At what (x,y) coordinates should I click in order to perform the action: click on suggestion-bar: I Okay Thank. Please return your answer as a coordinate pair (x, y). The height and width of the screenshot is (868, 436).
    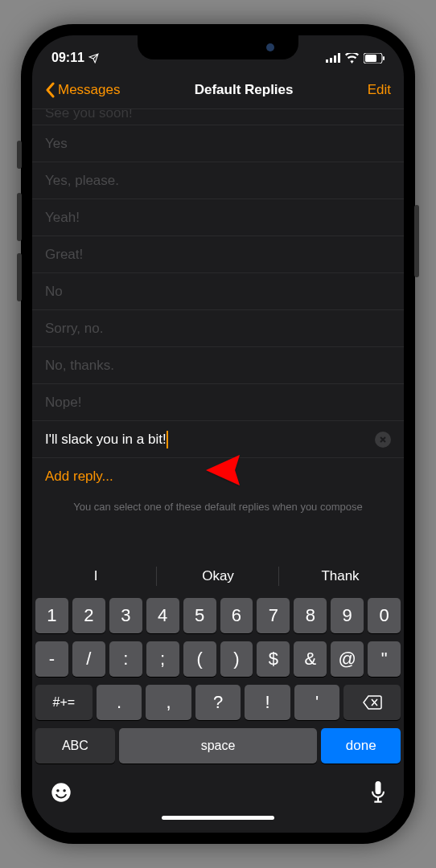
    Looking at the image, I should click on (218, 576).